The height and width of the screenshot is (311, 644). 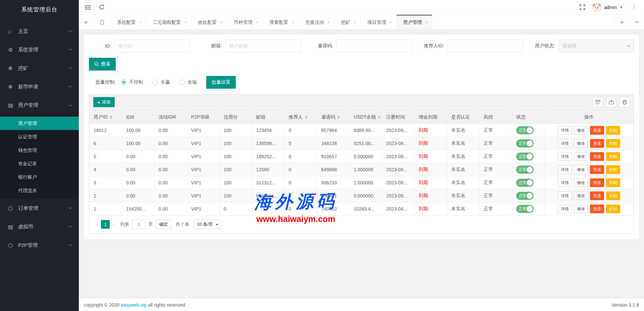 What do you see at coordinates (102, 64) in the screenshot?
I see `search-button: 搜索` at bounding box center [102, 64].